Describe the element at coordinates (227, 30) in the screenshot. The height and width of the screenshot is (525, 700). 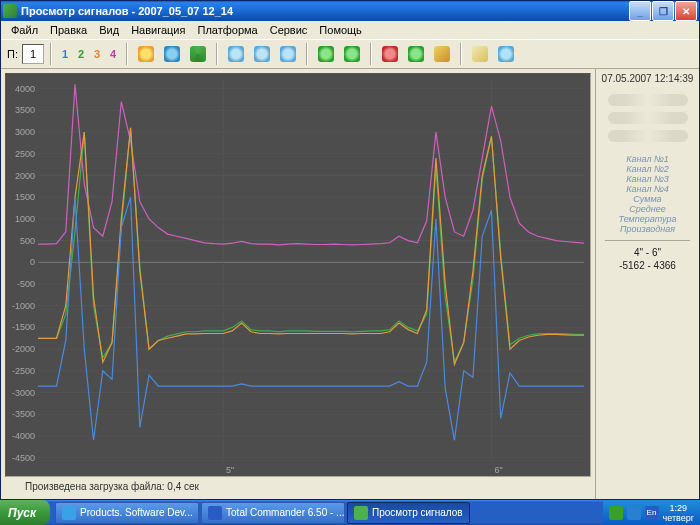
I see `menu-платформа: Платформа` at that location.